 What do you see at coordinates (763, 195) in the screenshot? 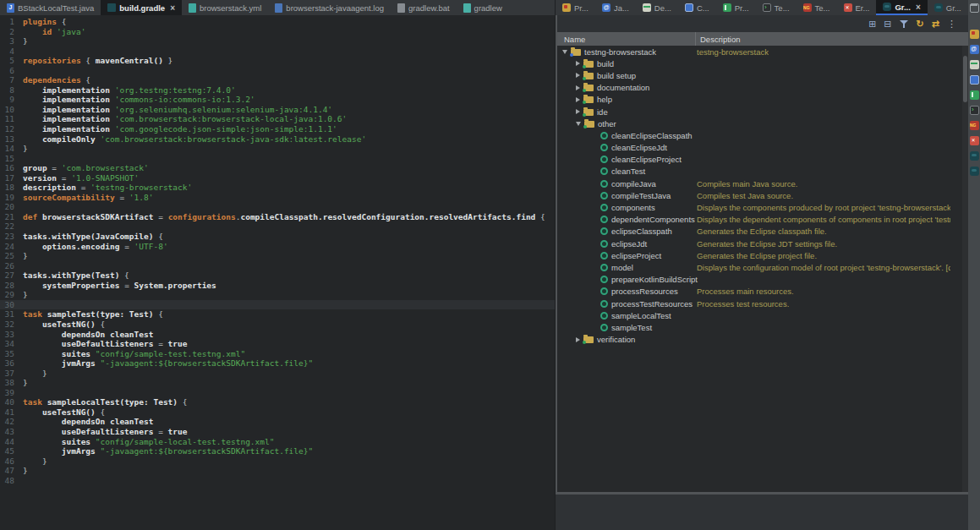
I see `tree-row-compiletestjava: compileTestJavaCompiles test Java source…` at bounding box center [763, 195].